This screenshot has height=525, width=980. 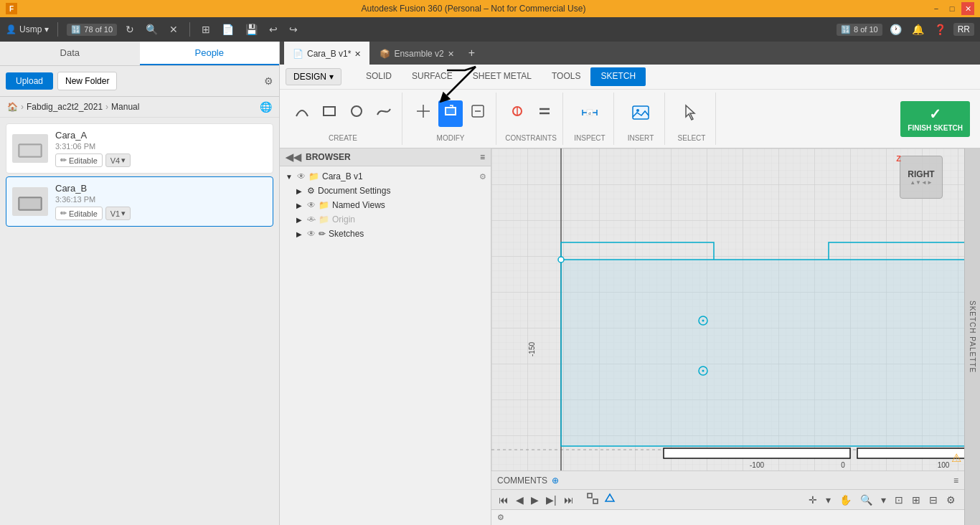 What do you see at coordinates (951, 500) in the screenshot?
I see `settings-btn-vp: ⚙` at bounding box center [951, 500].